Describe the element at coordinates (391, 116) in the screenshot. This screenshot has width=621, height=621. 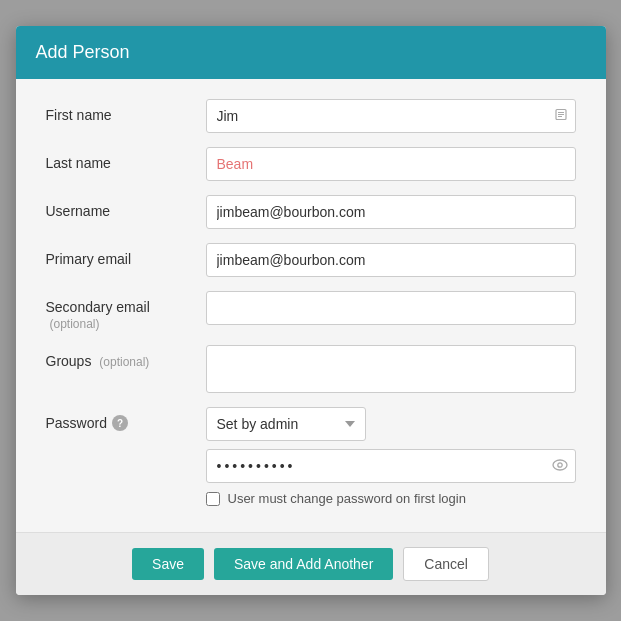
I see `first-name-input` at that location.